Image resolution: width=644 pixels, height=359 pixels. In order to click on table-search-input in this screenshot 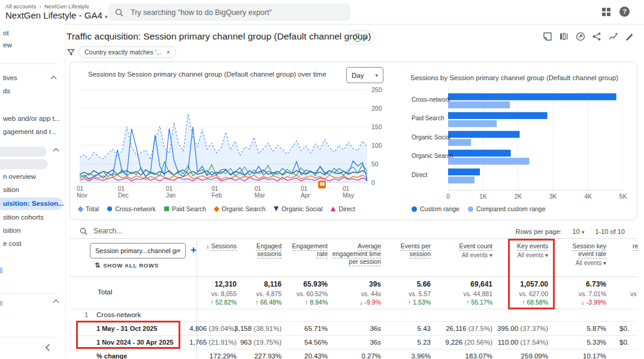, I will do `click(159, 231)`.